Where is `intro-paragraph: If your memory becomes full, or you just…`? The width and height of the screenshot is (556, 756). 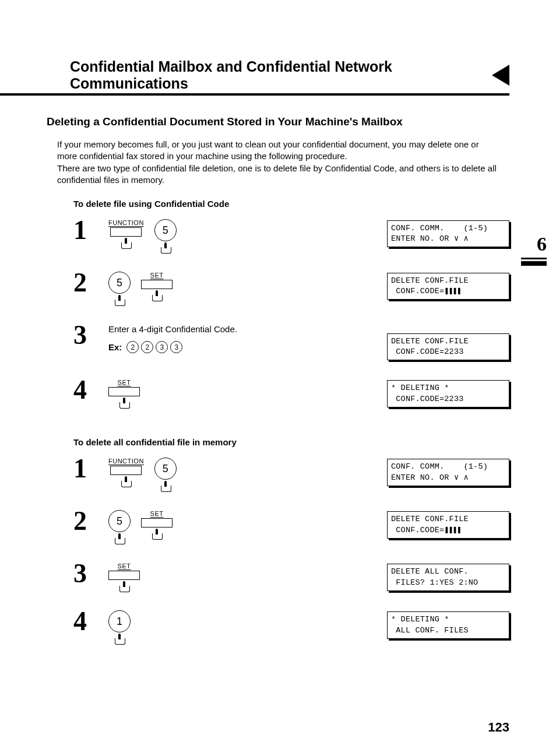
intro-paragraph: If your memory becomes full, or you just… is located at coordinates (279, 162).